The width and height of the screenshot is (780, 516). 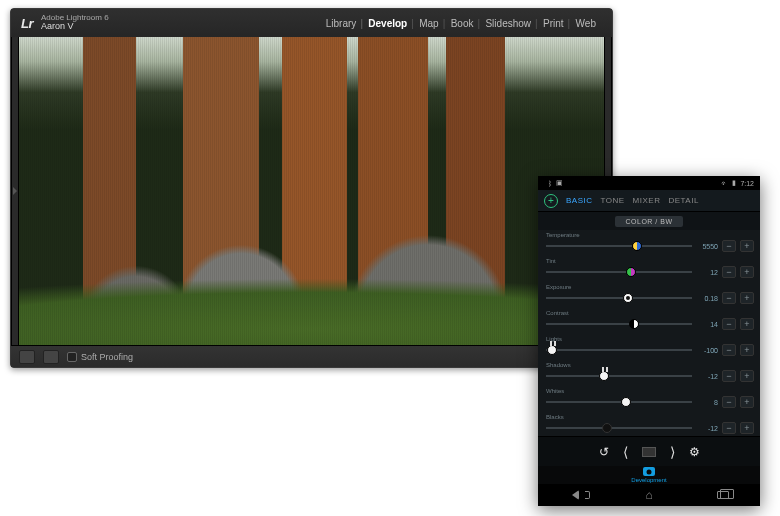 What do you see at coordinates (707, 298) in the screenshot?
I see `slider-value: 0.18` at bounding box center [707, 298].